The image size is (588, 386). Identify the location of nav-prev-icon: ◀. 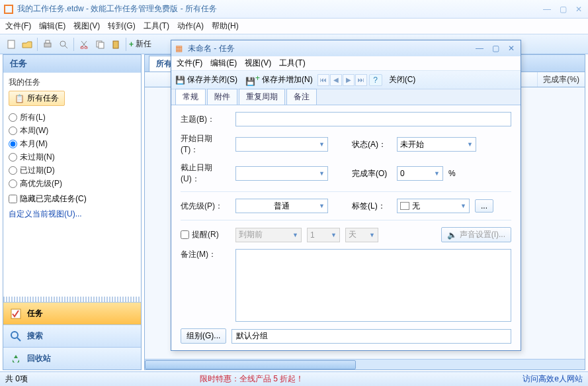
(336, 80).